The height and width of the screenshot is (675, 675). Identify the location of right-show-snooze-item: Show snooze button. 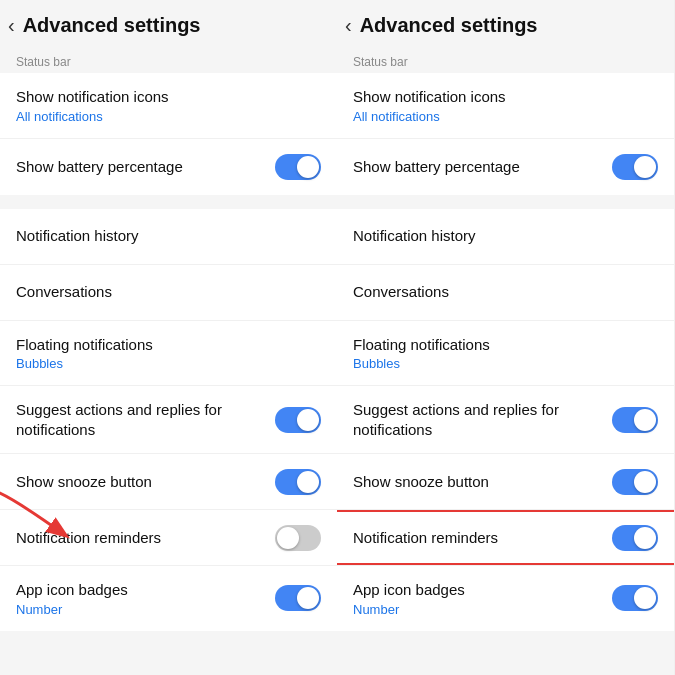
(506, 482).